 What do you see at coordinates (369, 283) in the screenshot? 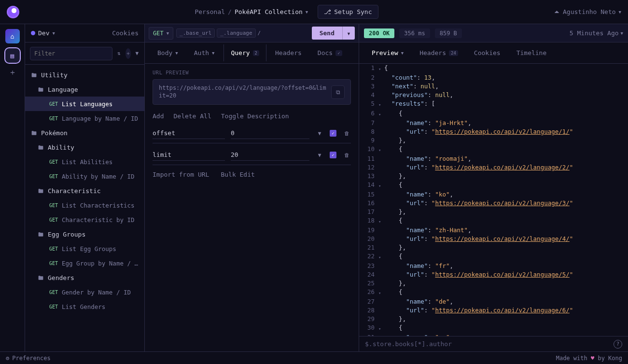
I see `line-number: 25` at bounding box center [369, 283].